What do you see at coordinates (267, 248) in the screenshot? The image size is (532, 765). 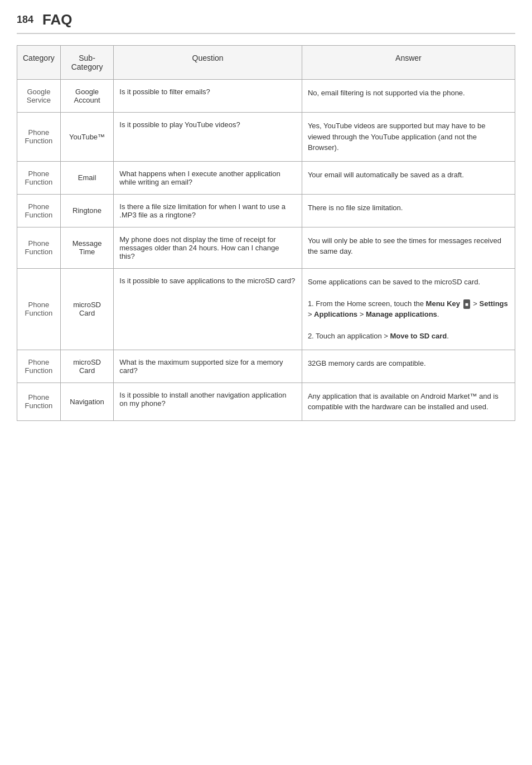 I see `table-row: Phone FunctionMessage TimeMy phone does …` at bounding box center [267, 248].